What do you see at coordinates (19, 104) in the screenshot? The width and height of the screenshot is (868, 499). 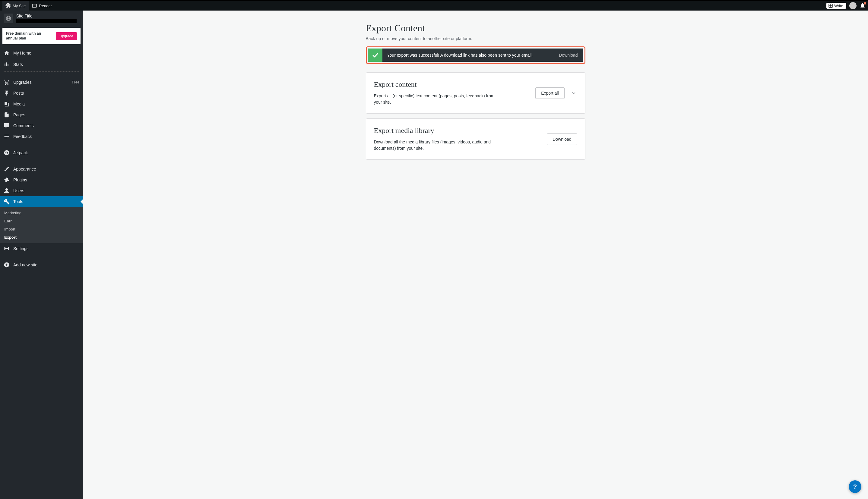 I see `sidebar-media-label: Media` at bounding box center [19, 104].